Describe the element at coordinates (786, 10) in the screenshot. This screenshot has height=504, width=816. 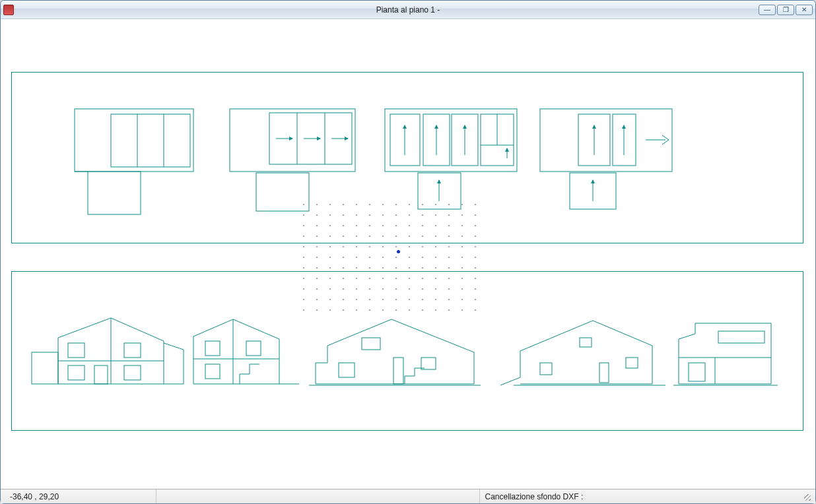
I see `window-controls: — ❐ ✕` at that location.